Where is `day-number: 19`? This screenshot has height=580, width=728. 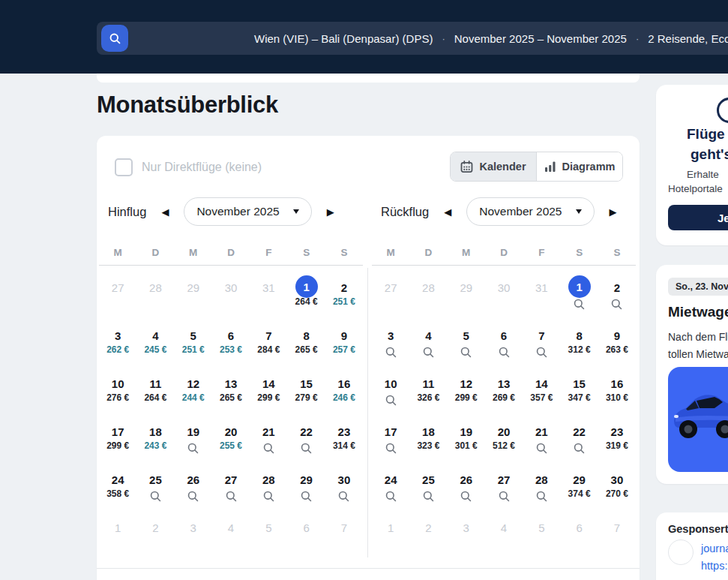
day-number: 19 is located at coordinates (466, 431).